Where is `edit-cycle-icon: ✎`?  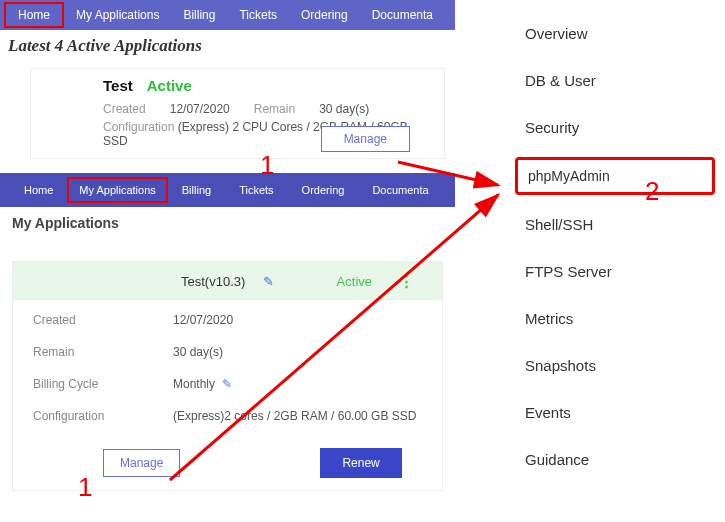
edit-cycle-icon: ✎ is located at coordinates (227, 384).